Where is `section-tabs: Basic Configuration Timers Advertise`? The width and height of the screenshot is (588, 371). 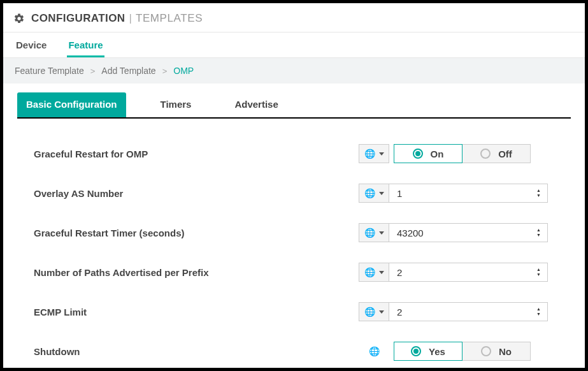
section-tabs: Basic Configuration Timers Advertise is located at coordinates (294, 103).